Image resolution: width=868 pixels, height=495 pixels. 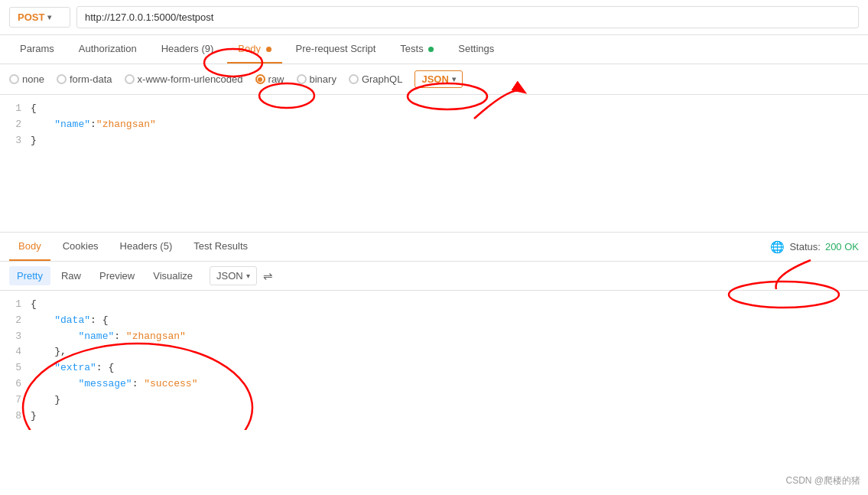 I want to click on tab-authorization: Authorization, so click(x=108, y=49).